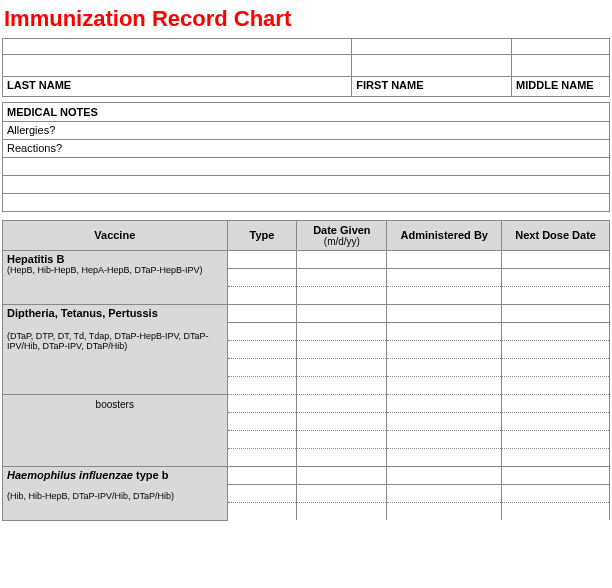 The width and height of the screenshot is (612, 588). What do you see at coordinates (432, 87) in the screenshot?
I see `first-name-header: FIRST NAME` at bounding box center [432, 87].